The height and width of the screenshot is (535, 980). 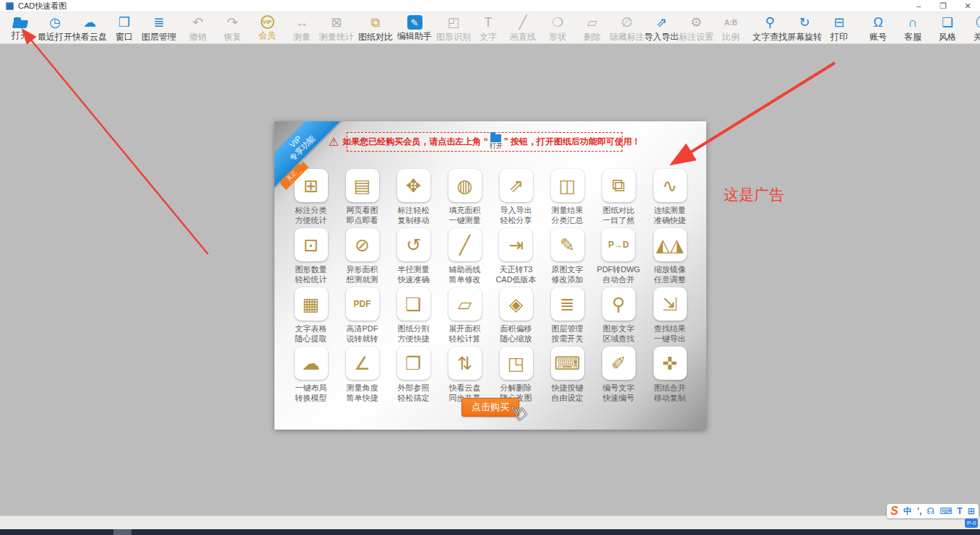 What do you see at coordinates (363, 186) in the screenshot?
I see `feature-icon: ▤` at bounding box center [363, 186].